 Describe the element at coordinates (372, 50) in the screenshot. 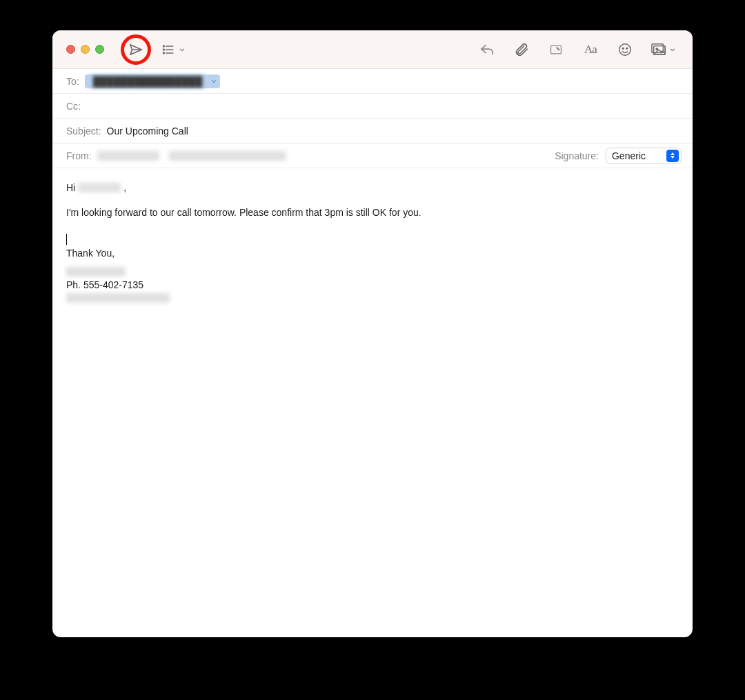

I see `titlebar: Aa` at that location.